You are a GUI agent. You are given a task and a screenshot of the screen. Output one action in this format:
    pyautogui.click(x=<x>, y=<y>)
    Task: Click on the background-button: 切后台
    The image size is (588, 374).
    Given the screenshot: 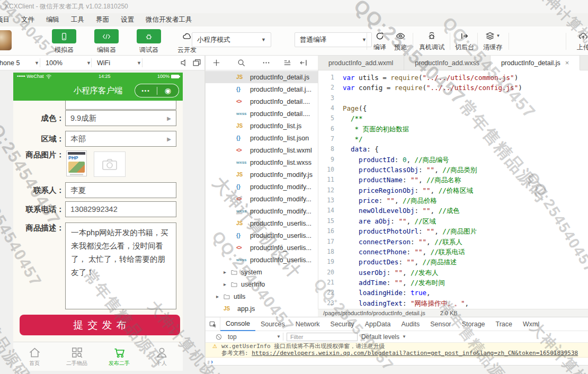 What is the action you would take?
    pyautogui.click(x=465, y=41)
    